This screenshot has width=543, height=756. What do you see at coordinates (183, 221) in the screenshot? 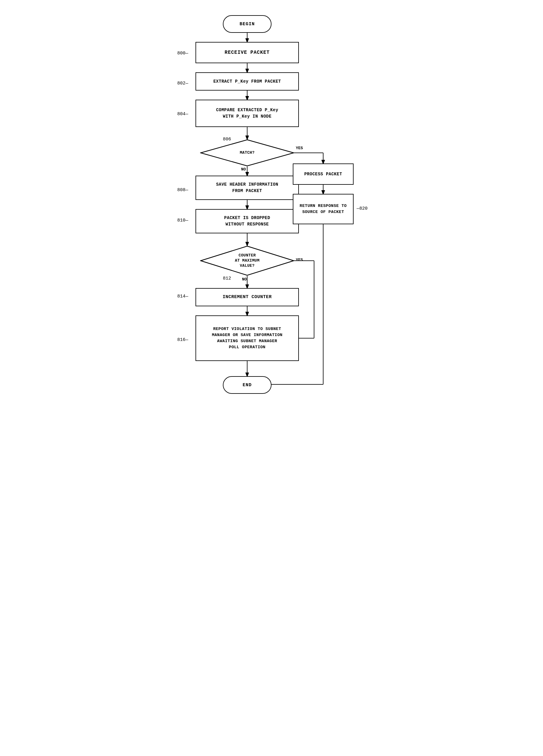
I see `label-810: 810—` at bounding box center [183, 221].